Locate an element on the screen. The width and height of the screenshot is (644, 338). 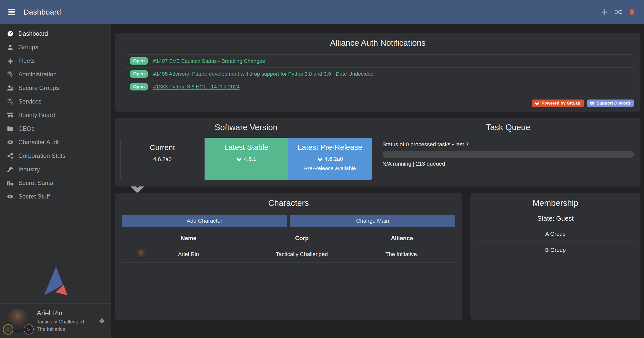
latest-stable-box: Latest Stable 4.6.1 is located at coordinates (247, 159).